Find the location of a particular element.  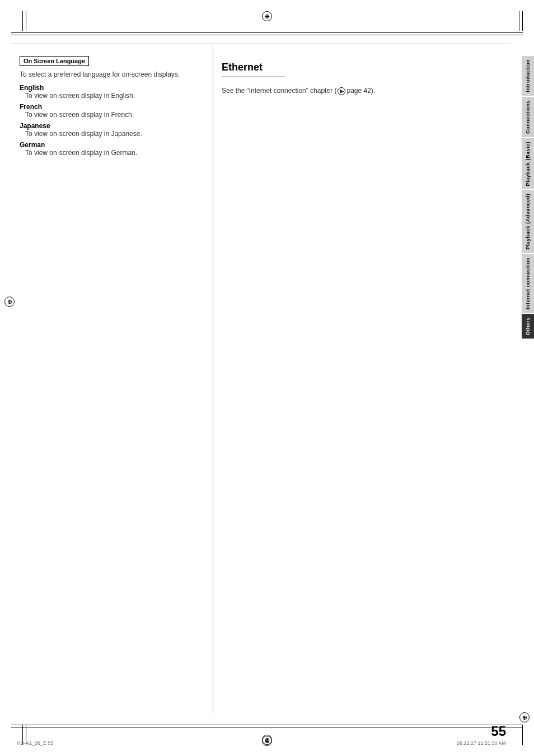

side-tabs: Introduction Connections Playback (Basic… is located at coordinates (528, 197).